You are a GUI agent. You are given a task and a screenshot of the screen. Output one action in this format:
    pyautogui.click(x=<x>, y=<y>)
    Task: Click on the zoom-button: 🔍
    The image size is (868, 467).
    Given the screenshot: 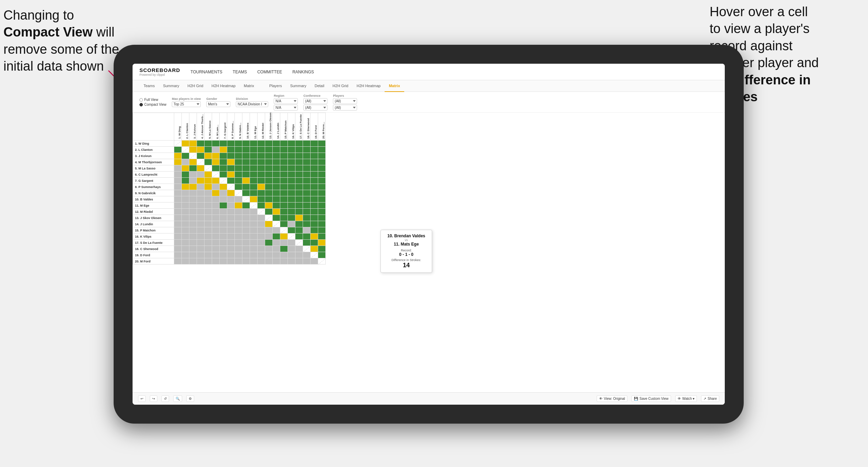 What is the action you would take?
    pyautogui.click(x=178, y=399)
    